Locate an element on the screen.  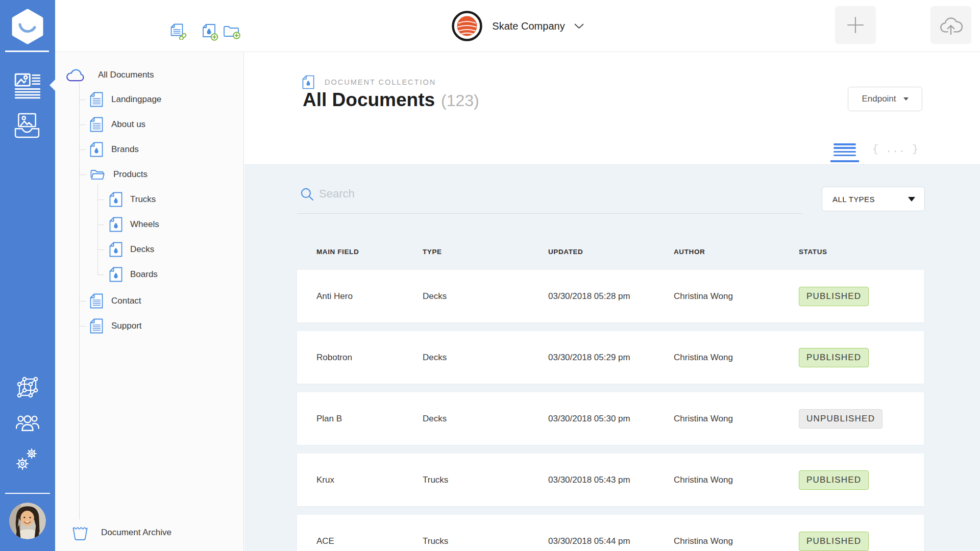
tree-item-trucks: Trucks is located at coordinates (127, 199).